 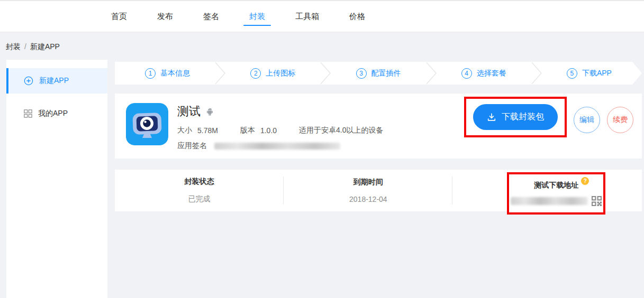 I want to click on sidebar: 新建APP 我的APP, so click(x=57, y=179).